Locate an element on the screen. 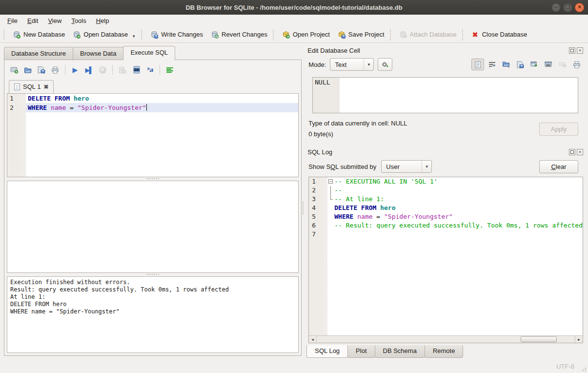 Image resolution: width=588 pixels, height=373 pixels. close-button: ✕ is located at coordinates (580, 8).